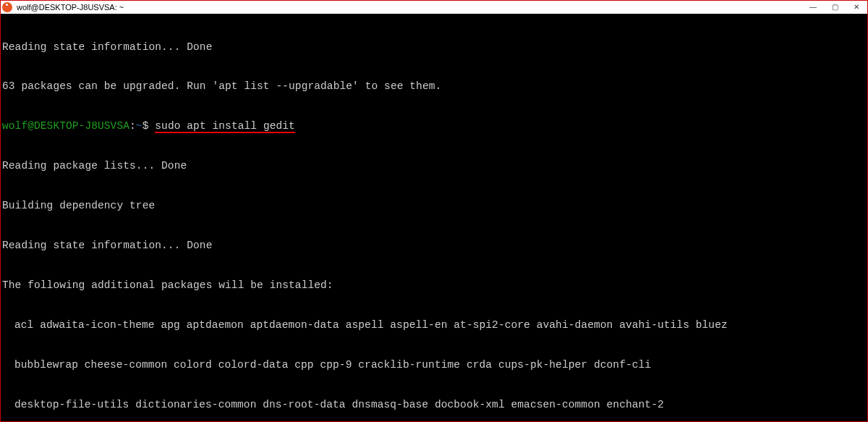 The height and width of the screenshot is (422, 868). What do you see at coordinates (434, 206) in the screenshot?
I see `output-line: Building dependency tree` at bounding box center [434, 206].